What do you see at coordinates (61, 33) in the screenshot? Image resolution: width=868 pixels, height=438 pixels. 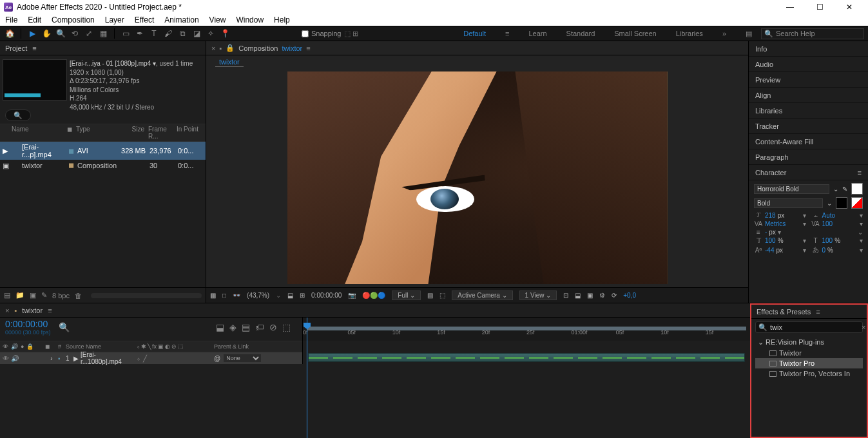 I see `zoom-tool-icon: 🔍` at bounding box center [61, 33].